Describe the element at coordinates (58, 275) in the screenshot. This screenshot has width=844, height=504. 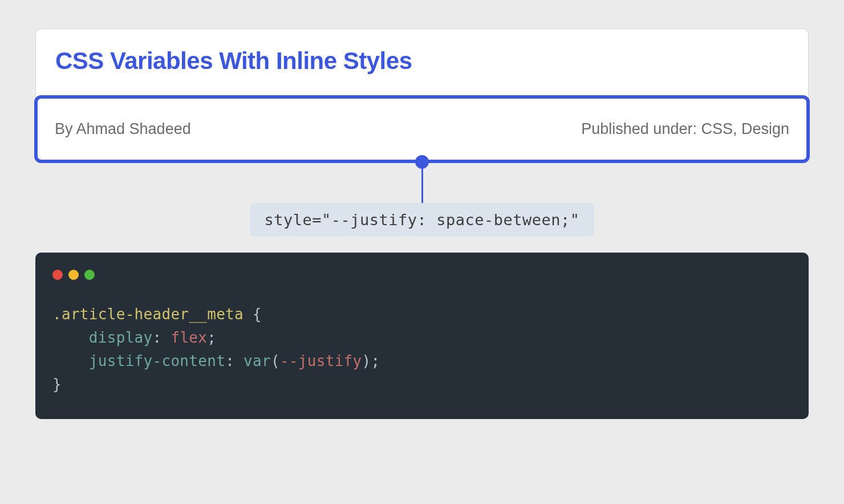
I see `window-close-icon` at that location.